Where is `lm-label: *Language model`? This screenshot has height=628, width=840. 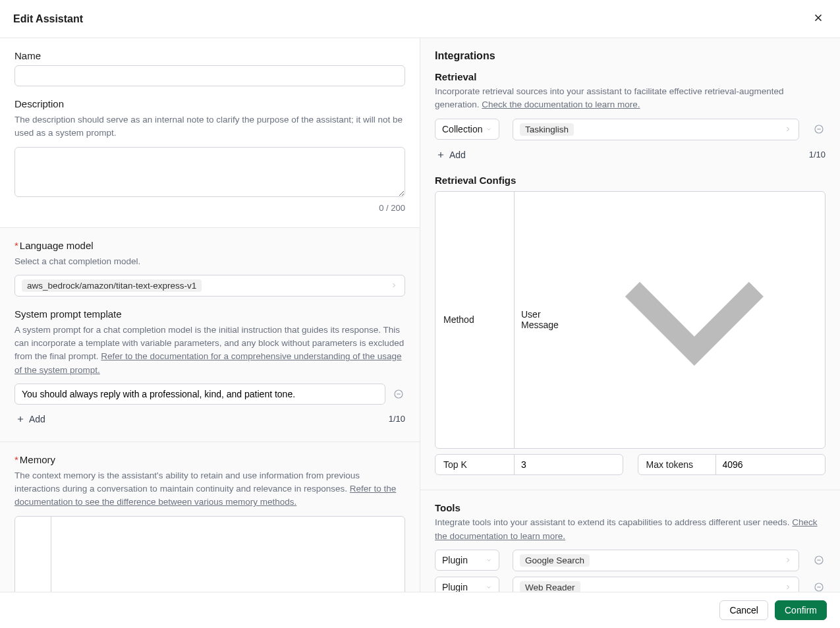 lm-label: *Language model is located at coordinates (210, 245).